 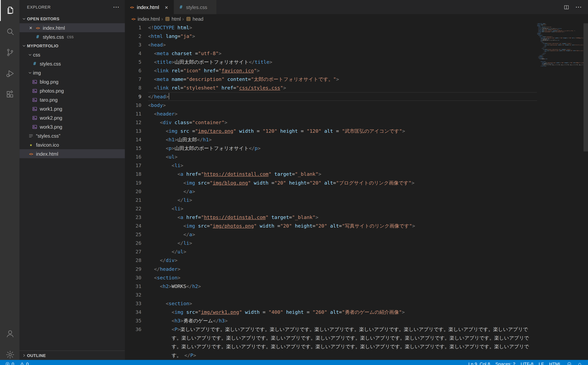 What do you see at coordinates (331, 105) in the screenshot?
I see `code-line-10: 10<body>` at bounding box center [331, 105].